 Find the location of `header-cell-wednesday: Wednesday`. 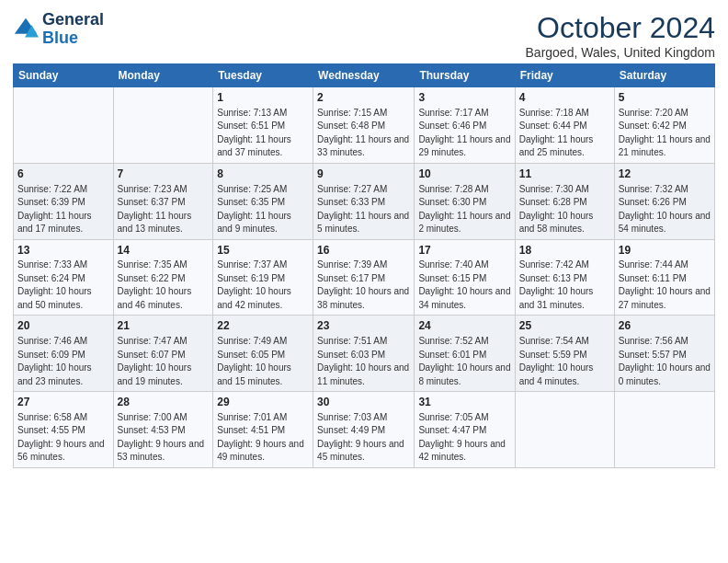

header-cell-wednesday: Wednesday is located at coordinates (364, 75).